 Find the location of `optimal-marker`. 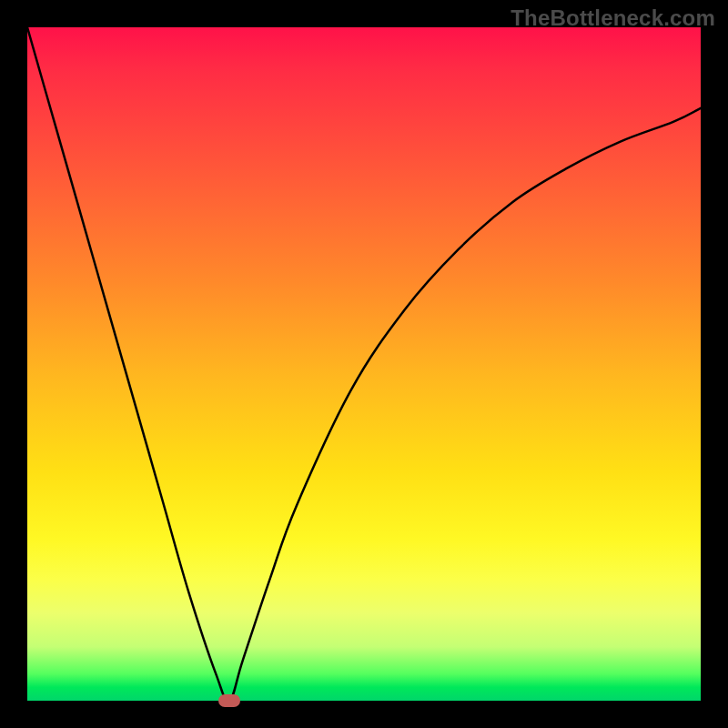

optimal-marker is located at coordinates (229, 701).